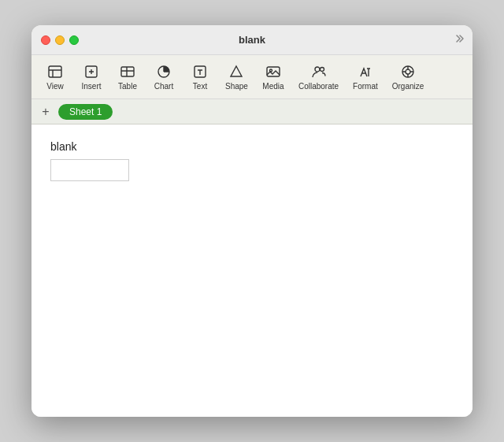 Image resolution: width=504 pixels, height=442 pixels. Describe the element at coordinates (252, 77) in the screenshot. I see `toolbar: View Insert Table` at that location.